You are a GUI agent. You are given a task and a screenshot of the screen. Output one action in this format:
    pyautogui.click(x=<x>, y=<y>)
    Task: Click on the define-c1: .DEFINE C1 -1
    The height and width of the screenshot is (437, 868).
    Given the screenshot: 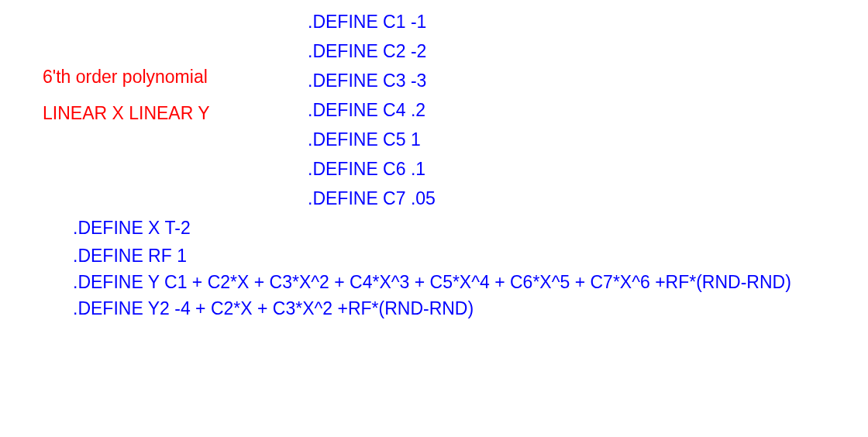 What is the action you would take?
    pyautogui.click(x=367, y=22)
    